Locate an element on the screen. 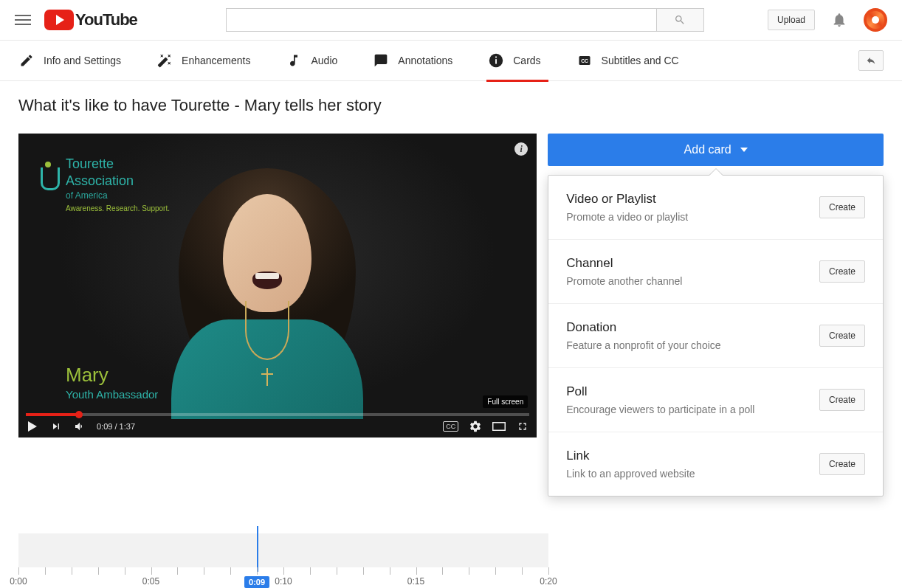  avatar is located at coordinates (875, 20).